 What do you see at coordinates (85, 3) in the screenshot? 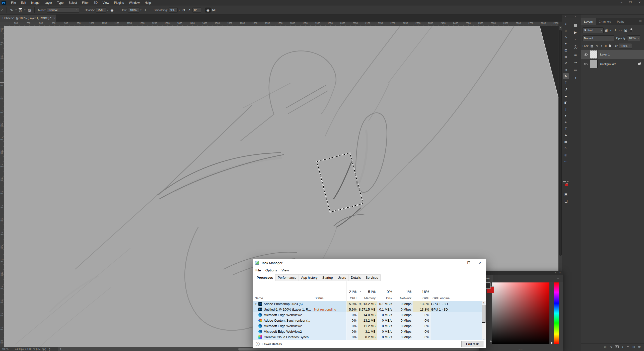
I see `menu-filter: Filter` at bounding box center [85, 3].